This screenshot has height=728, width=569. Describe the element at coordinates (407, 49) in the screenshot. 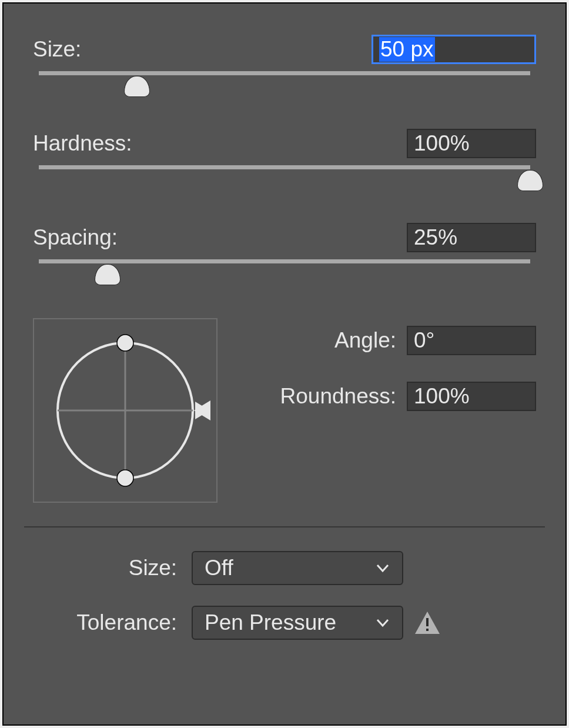

I see `size-value: 50 px` at that location.